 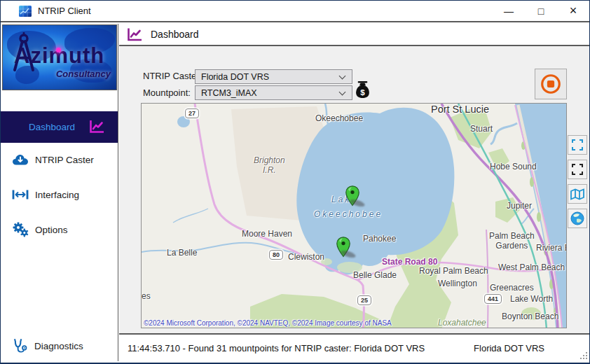 I want to click on map-label: res, so click(x=146, y=296).